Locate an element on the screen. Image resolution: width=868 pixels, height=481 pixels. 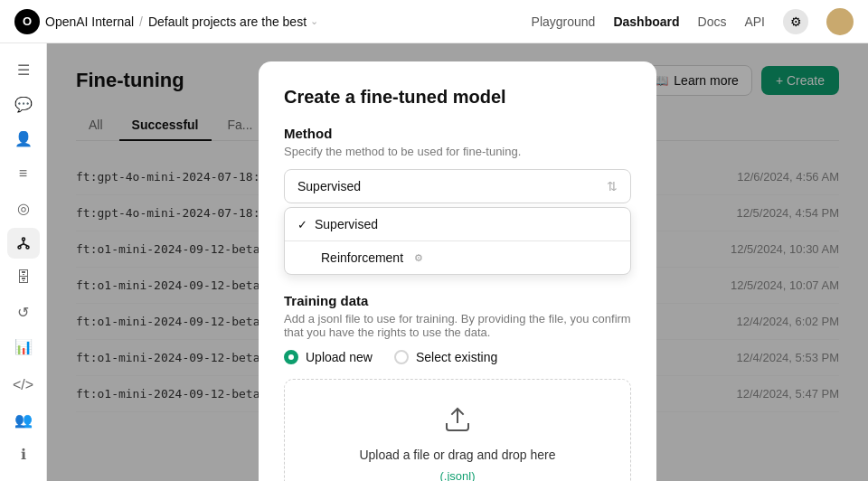
dropdown-item-supervised: ✓ Supervised is located at coordinates (458, 224).